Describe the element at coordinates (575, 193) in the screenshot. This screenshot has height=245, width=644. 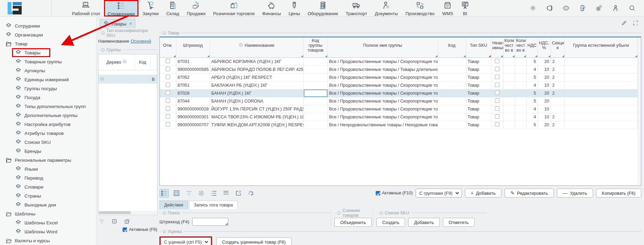
I see `delete-button: — Удалить` at that location.